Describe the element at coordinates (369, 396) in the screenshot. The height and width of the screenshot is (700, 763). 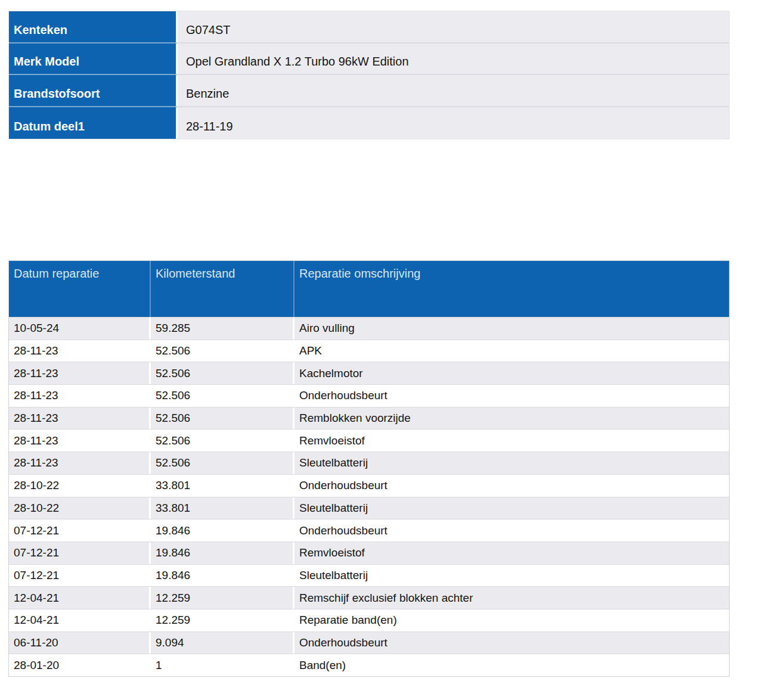
I see `repair-row: 28-11-2352.506Onderhoudsbeurt` at that location.